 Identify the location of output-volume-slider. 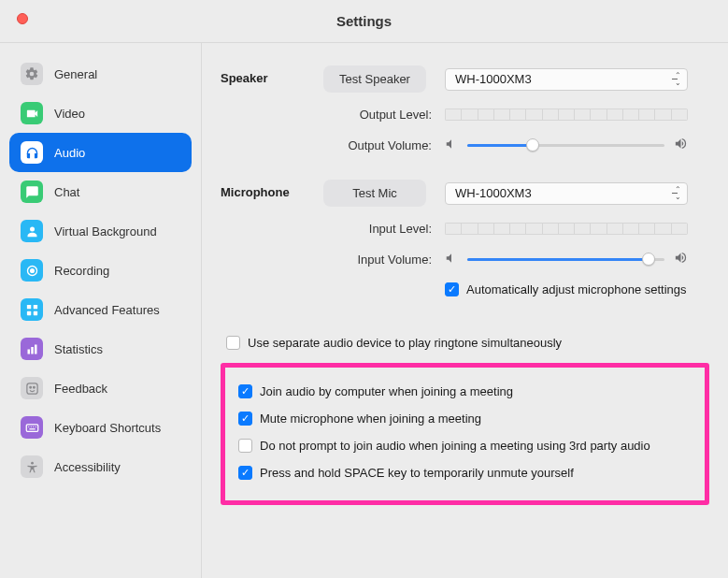
(566, 145).